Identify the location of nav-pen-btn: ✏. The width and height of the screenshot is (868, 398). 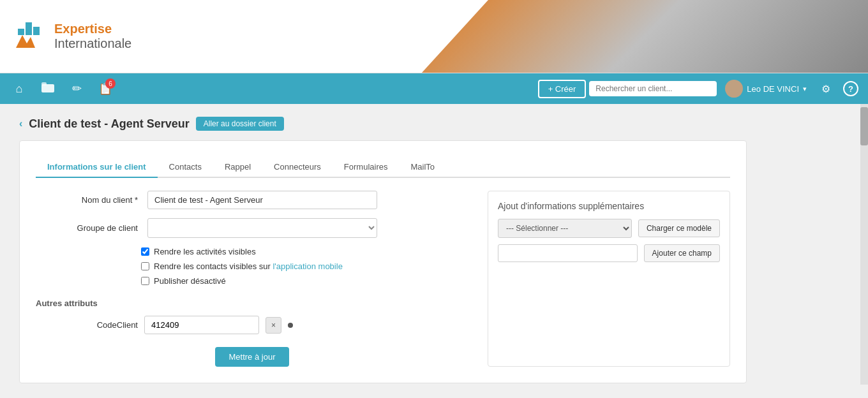
(77, 89).